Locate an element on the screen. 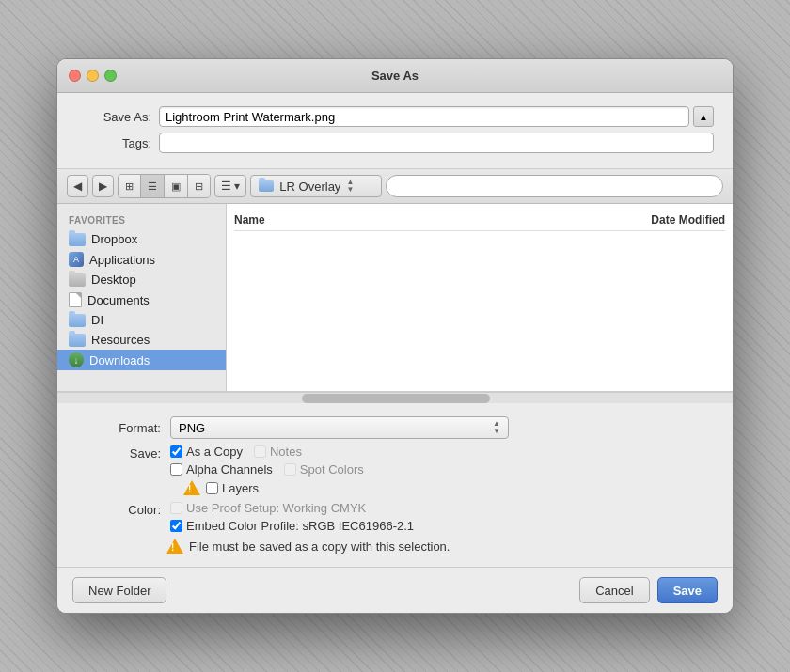  as-copy-checkbox is located at coordinates (177, 451).